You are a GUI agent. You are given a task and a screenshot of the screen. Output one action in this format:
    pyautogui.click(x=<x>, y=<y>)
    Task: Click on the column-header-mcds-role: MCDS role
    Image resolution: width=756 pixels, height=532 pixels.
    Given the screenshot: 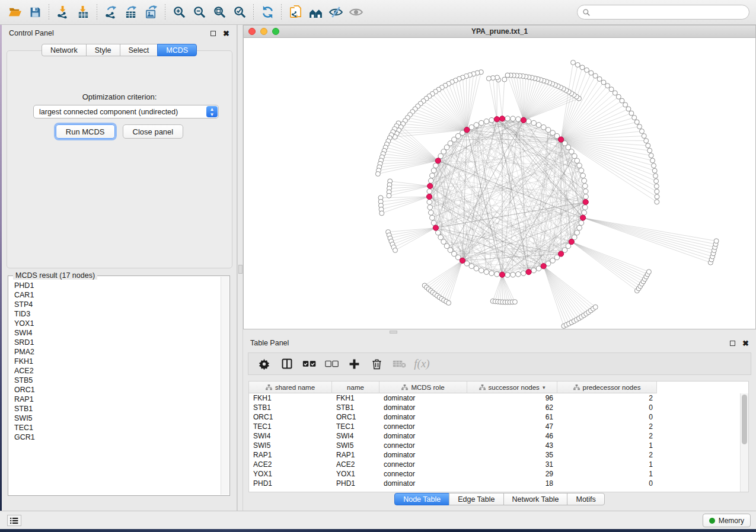 What is the action you would take?
    pyautogui.click(x=423, y=387)
    